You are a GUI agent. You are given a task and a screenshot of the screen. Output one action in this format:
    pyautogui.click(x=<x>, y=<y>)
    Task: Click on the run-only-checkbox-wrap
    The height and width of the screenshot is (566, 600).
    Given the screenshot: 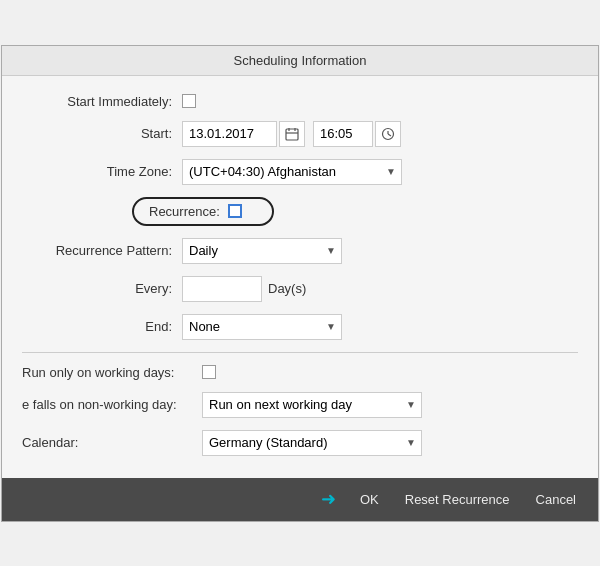 What is the action you would take?
    pyautogui.click(x=209, y=372)
    